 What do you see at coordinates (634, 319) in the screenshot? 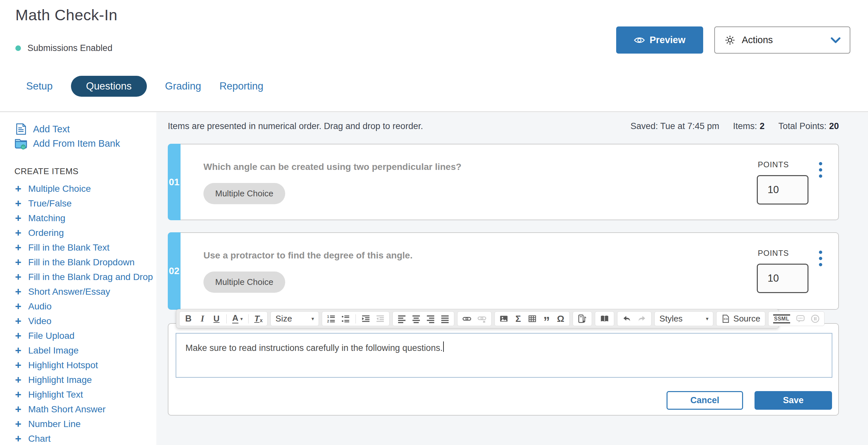
I see `toolbar-group-history` at bounding box center [634, 319].